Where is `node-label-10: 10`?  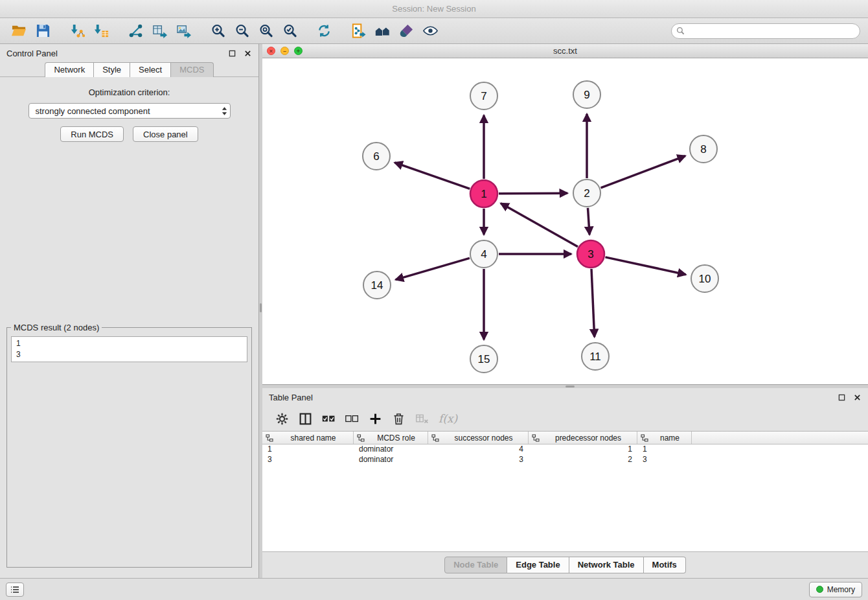
node-label-10: 10 is located at coordinates (705, 279).